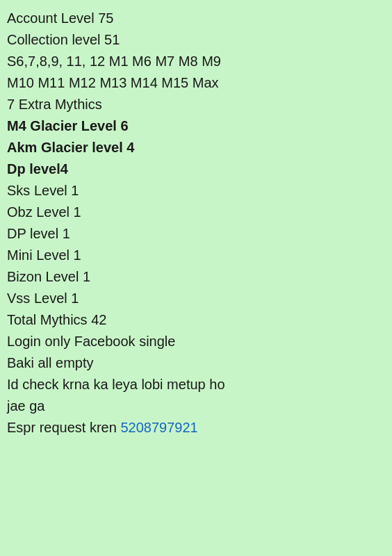 The height and width of the screenshot is (556, 392). What do you see at coordinates (196, 190) in the screenshot?
I see `sks-level: Sks Level 1` at bounding box center [196, 190].